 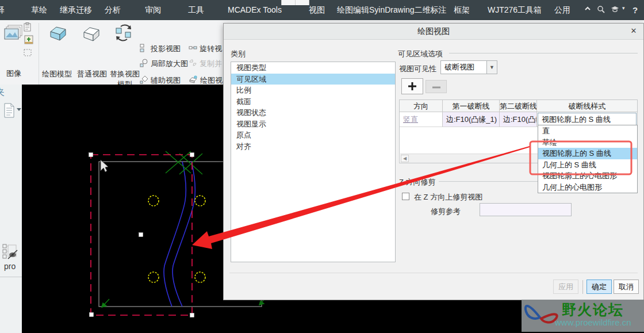 What do you see at coordinates (144, 64) in the screenshot?
I see `detail-view-icon` at bounding box center [144, 64].